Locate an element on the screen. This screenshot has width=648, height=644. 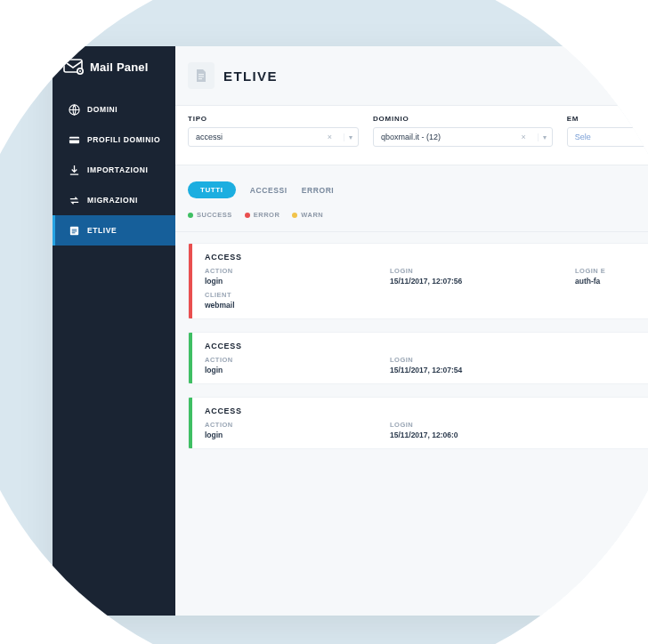
page-header-icon is located at coordinates (201, 76).